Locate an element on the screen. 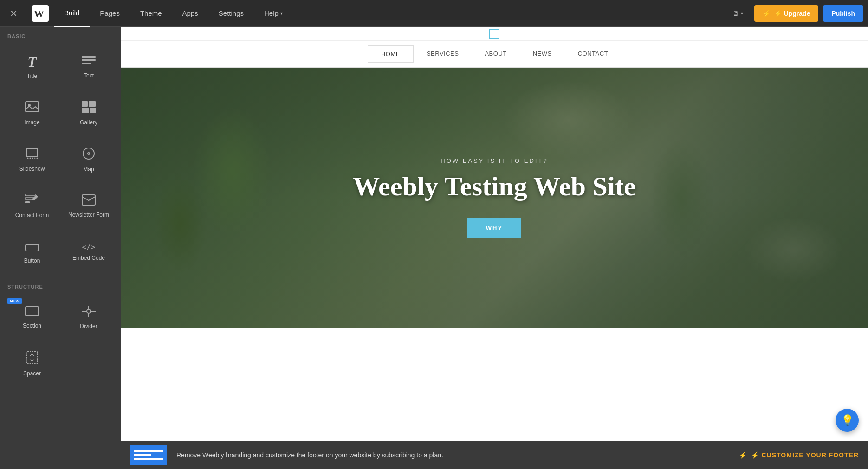 The width and height of the screenshot is (868, 469). button-icon is located at coordinates (32, 247).